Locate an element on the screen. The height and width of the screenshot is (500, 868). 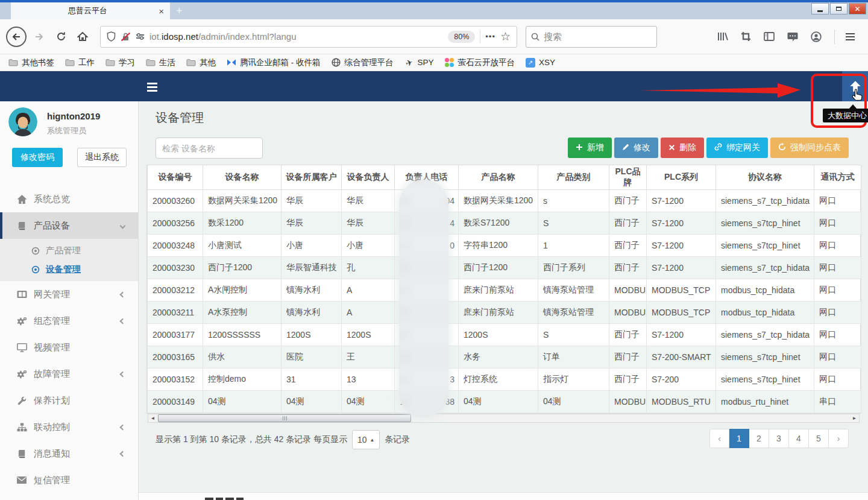
table-row: 2000031771200SSSSSS1200S1200S151200SS西门子… is located at coordinates (505, 334).